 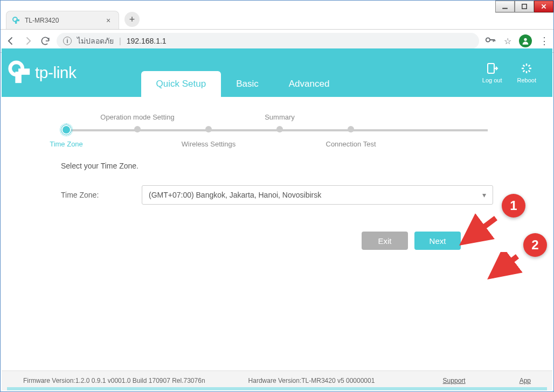 I want to click on key-icon, so click(x=490, y=41).